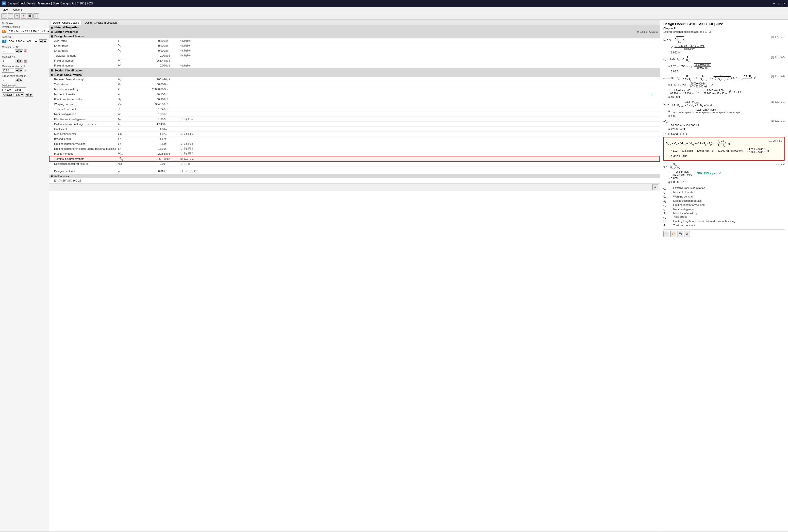 The width and height of the screenshot is (788, 532). What do you see at coordinates (25, 51) in the screenshot?
I see `member-set-pick: 🎯` at bounding box center [25, 51].